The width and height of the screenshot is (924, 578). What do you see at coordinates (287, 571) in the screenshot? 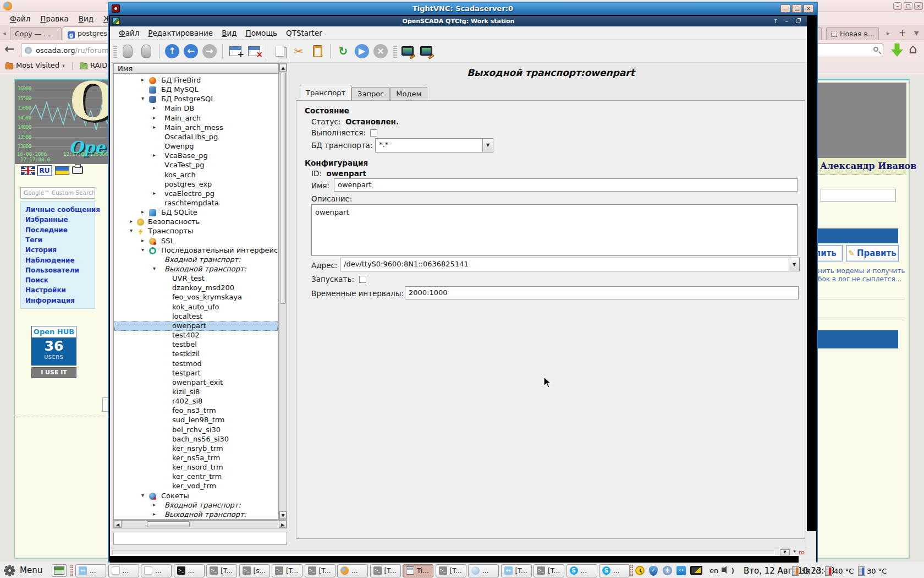
I see `task-button-6: [T...` at bounding box center [287, 571].